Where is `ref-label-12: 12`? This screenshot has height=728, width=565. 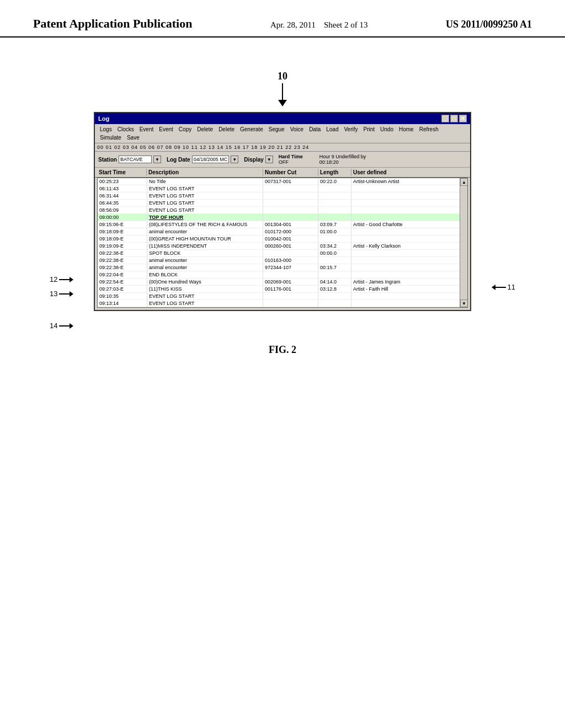 ref-label-12: 12 is located at coordinates (60, 279).